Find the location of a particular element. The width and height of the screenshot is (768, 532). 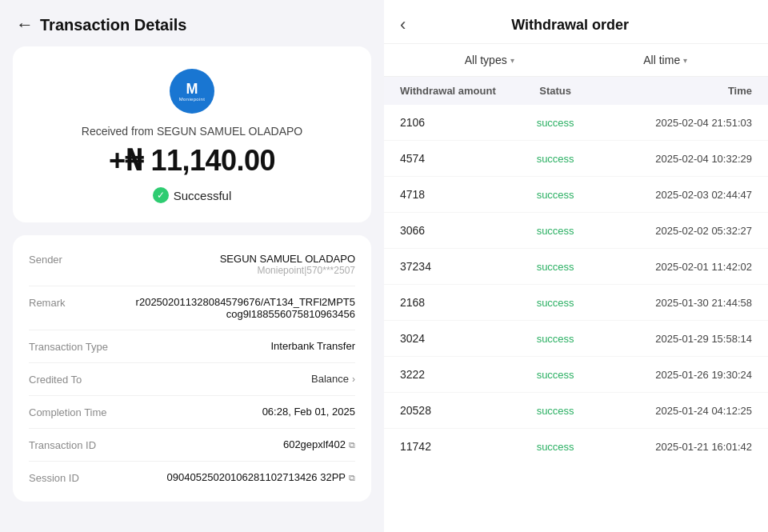

withdrawal-amount-cell: 3222 is located at coordinates (451, 374).